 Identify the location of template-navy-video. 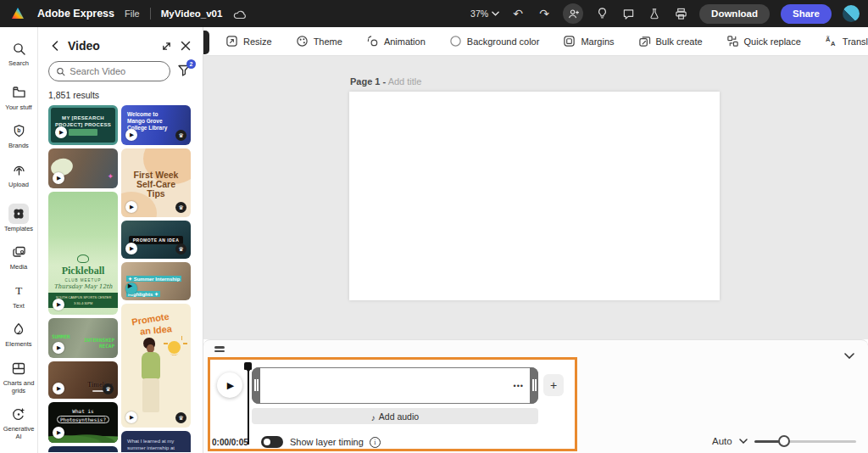
(83, 450).